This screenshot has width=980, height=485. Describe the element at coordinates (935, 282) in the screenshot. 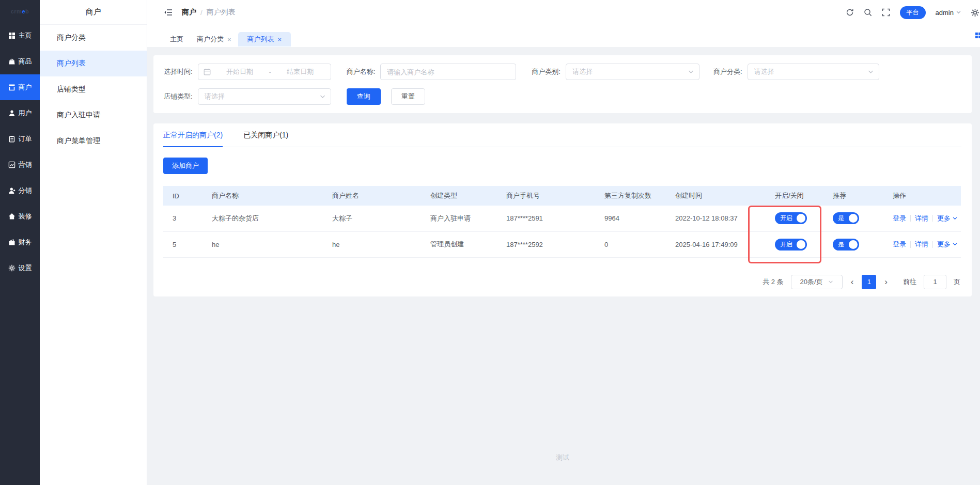

I see `goto-page-input` at that location.